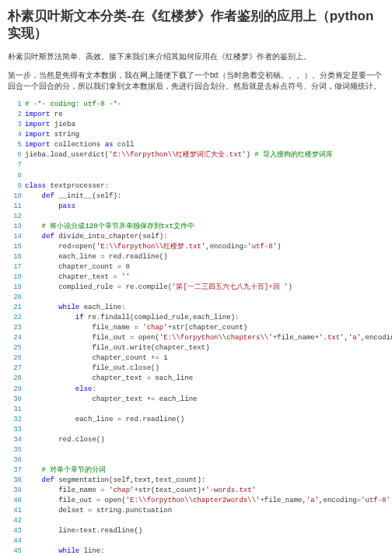 The height and width of the screenshot is (555, 392). What do you see at coordinates (196, 400) in the screenshot?
I see `code-line: 30 chapter_text += each_line` at bounding box center [196, 400].